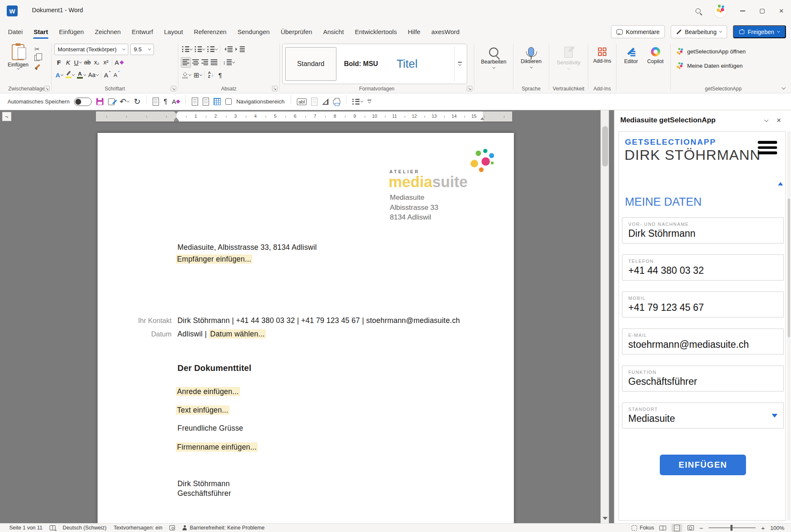 This screenshot has height=532, width=791. What do you see at coordinates (214, 62) in the screenshot?
I see `justify-button` at bounding box center [214, 62].